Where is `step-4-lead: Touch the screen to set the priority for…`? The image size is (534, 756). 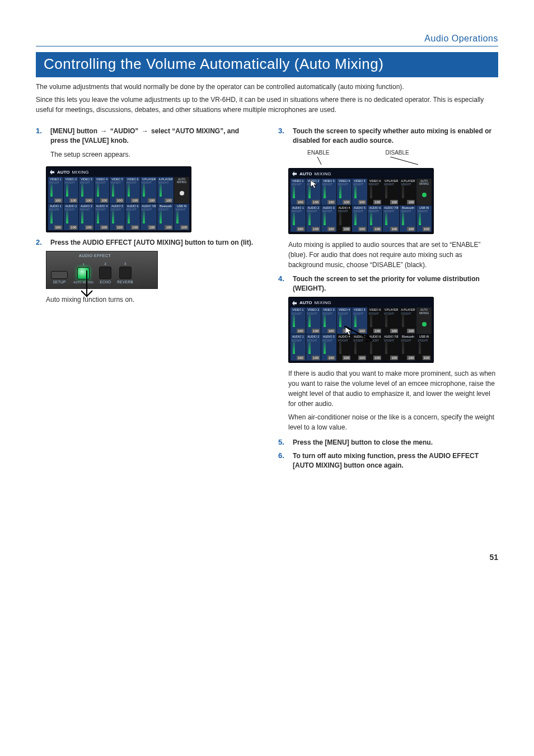
step-4-lead: Touch the screen to set the priority for… is located at coordinates (395, 284).